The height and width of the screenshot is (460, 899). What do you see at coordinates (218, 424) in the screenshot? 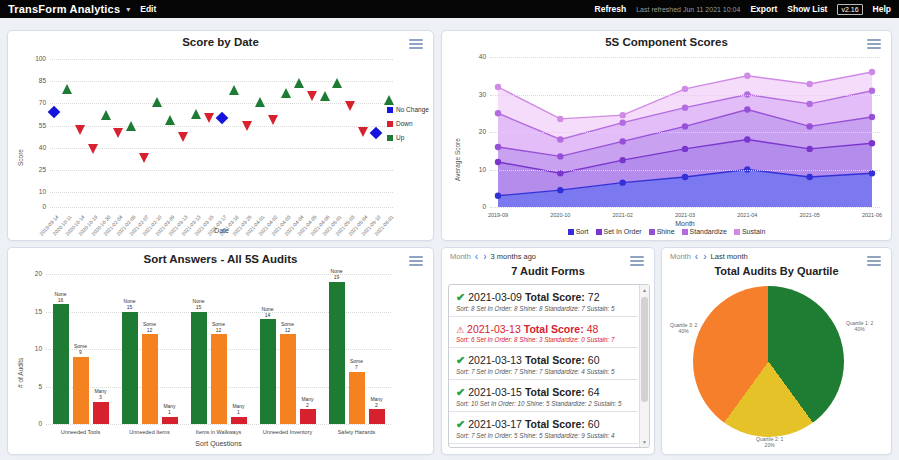
I see `bar-gridline` at bounding box center [218, 424].